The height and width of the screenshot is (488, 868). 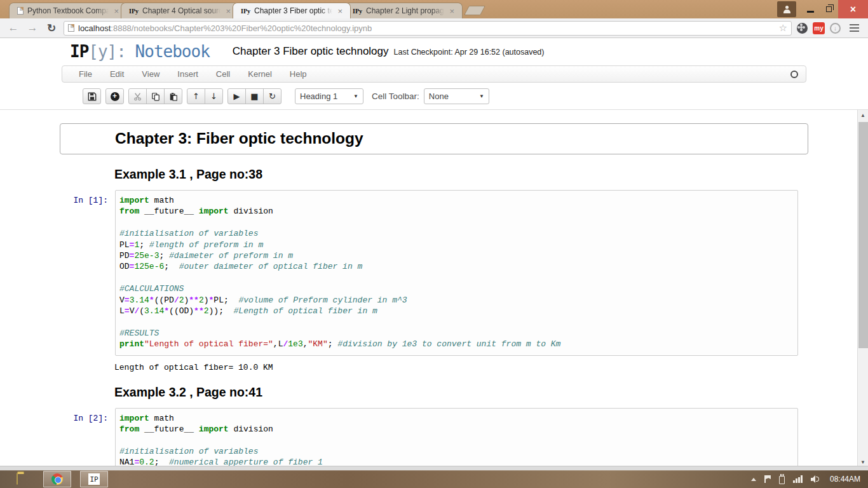 I want to click on add-cell-button: +, so click(x=114, y=97).